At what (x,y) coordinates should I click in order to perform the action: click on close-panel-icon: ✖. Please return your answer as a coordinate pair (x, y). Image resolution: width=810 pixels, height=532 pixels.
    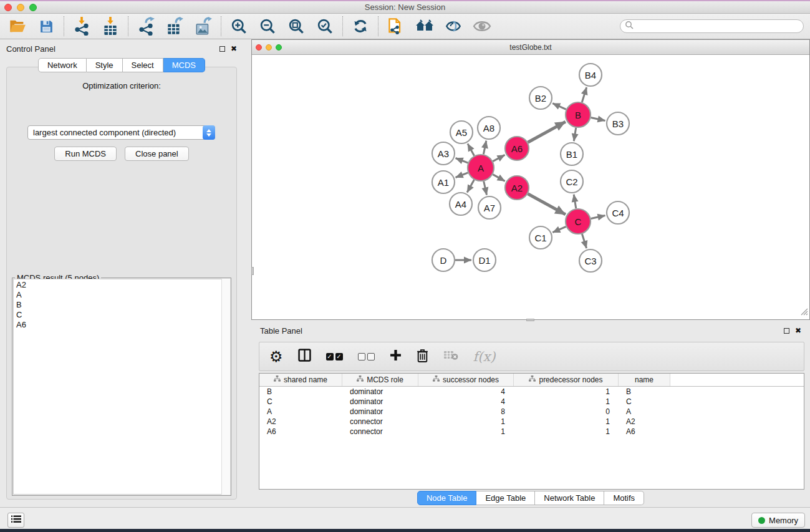
    Looking at the image, I should click on (234, 49).